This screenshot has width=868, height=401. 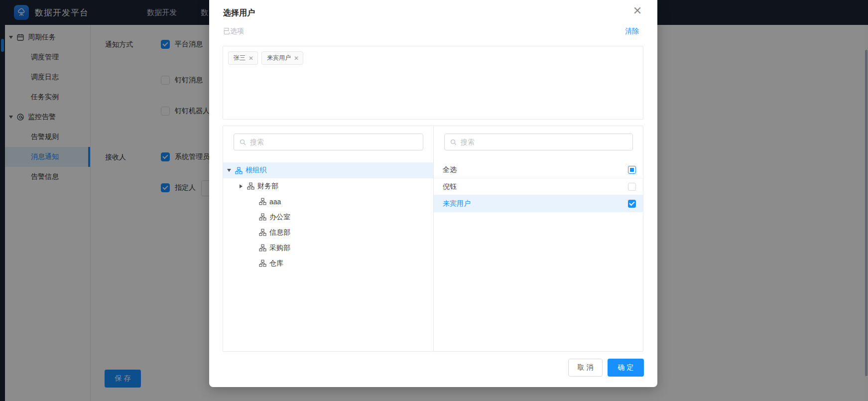 What do you see at coordinates (538, 187) in the screenshot?
I see `user-list: 全选 倪钰 来宾用户` at bounding box center [538, 187].